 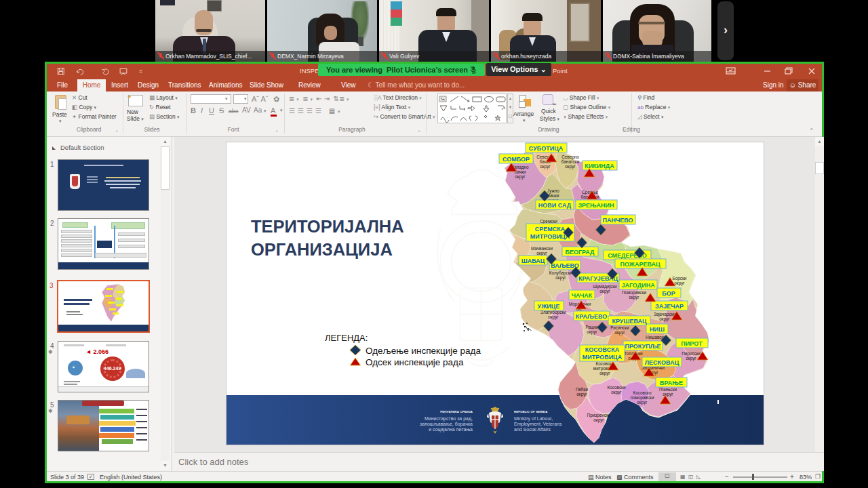 What do you see at coordinates (638, 285) in the screenshot?
I see `svg-text: ЈАГОДИНА` at bounding box center [638, 285].